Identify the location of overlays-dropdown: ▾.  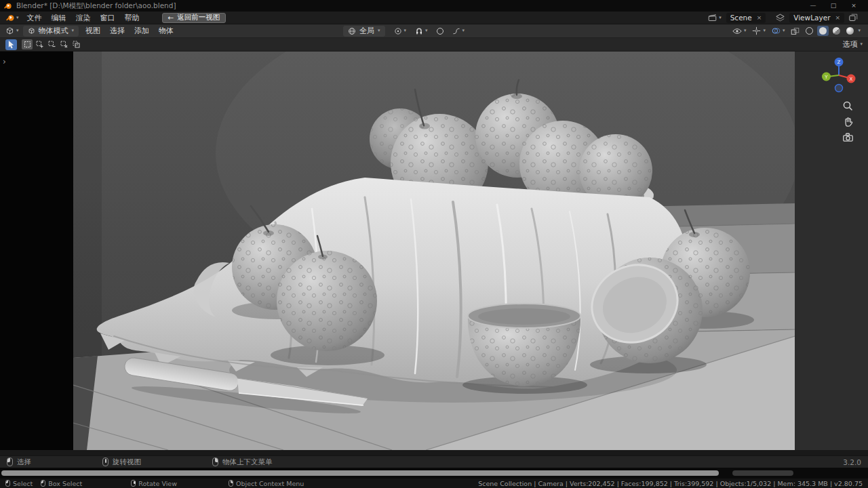
(778, 31).